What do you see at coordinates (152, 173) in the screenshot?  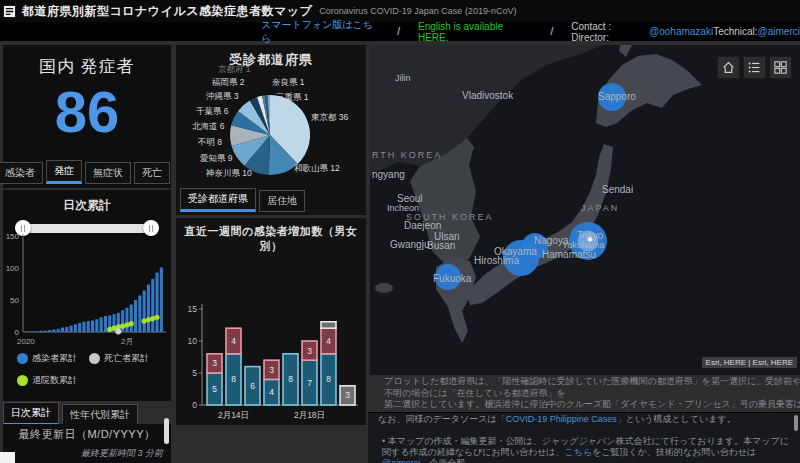 I see `tab-死亡: 死亡` at bounding box center [152, 173].